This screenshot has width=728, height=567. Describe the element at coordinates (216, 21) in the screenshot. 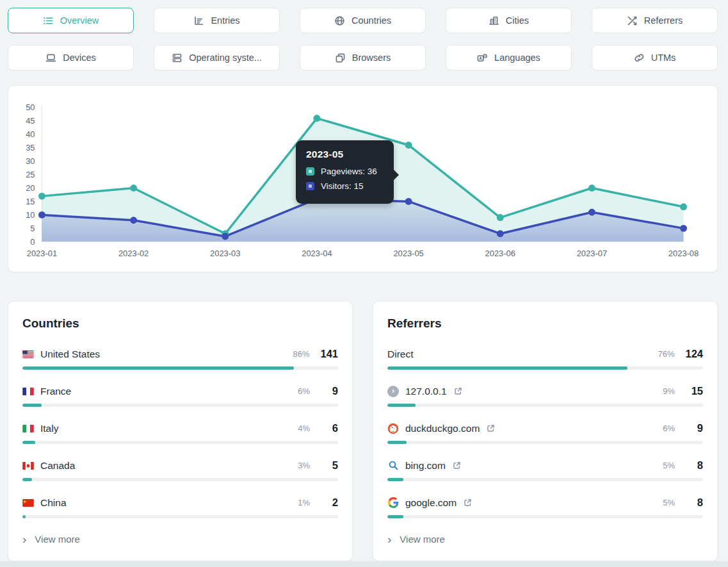

I see `tab-entries: Entries` at that location.